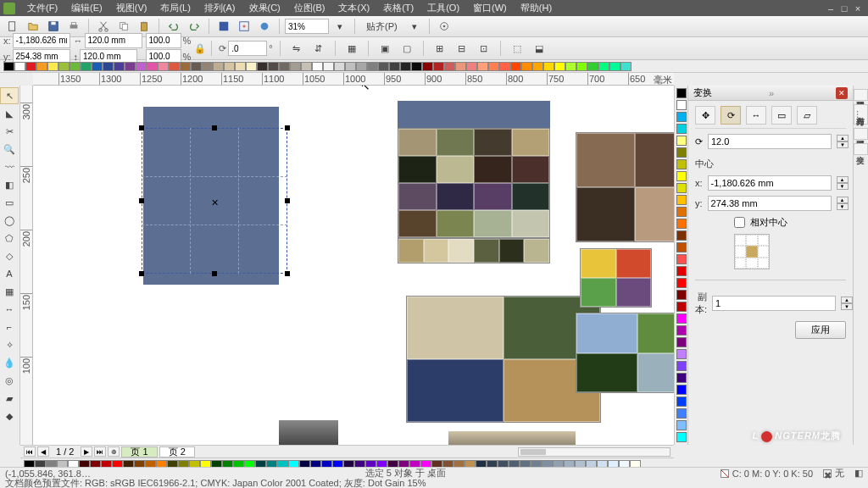  What do you see at coordinates (319, 48) in the screenshot?
I see `mirror-v-button: ⇵` at bounding box center [319, 48].